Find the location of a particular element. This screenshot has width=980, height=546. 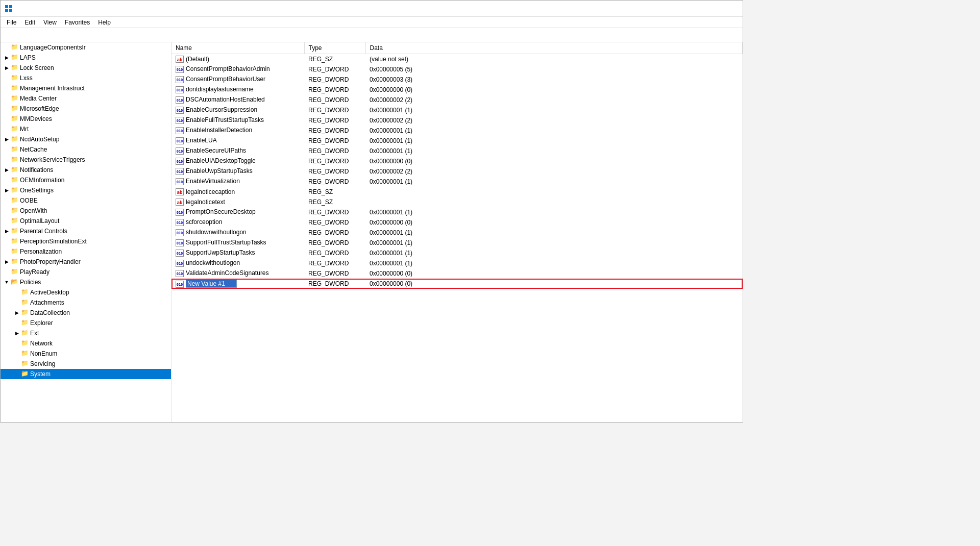

tree-item: 📁PlayReady is located at coordinates (86, 272).